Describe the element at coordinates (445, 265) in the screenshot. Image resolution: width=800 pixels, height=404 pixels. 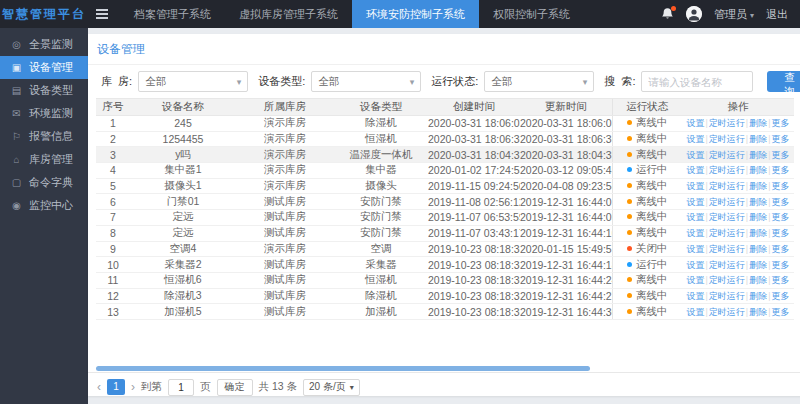
I see `table-row: 10 采集器2 测试库房 采集器 2019-10-23 08:18:36 201…` at that location.